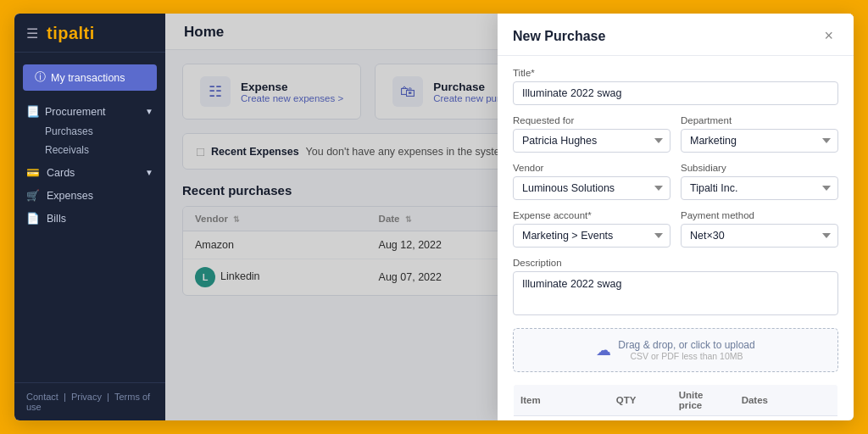 The image size is (868, 434). What do you see at coordinates (676, 234) in the screenshot?
I see `expense-payment-row: Expense account* Marketing > Events Paym…` at bounding box center [676, 234].